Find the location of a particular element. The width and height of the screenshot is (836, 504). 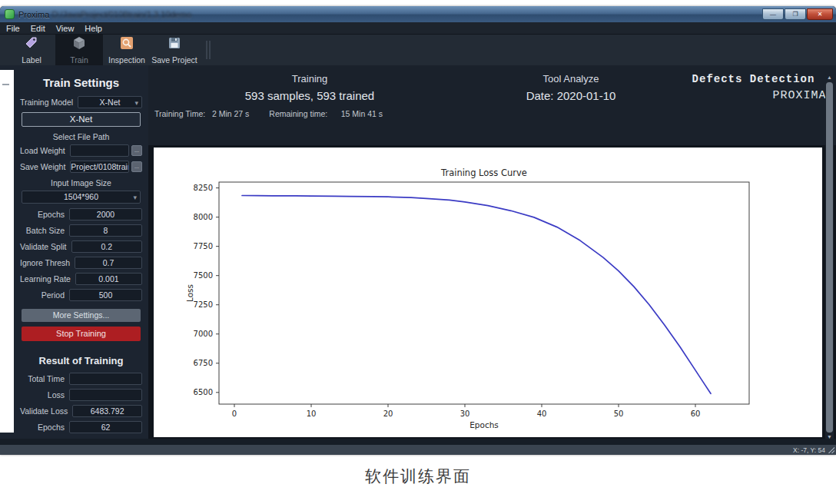

svg-text: Loss is located at coordinates (190, 293).